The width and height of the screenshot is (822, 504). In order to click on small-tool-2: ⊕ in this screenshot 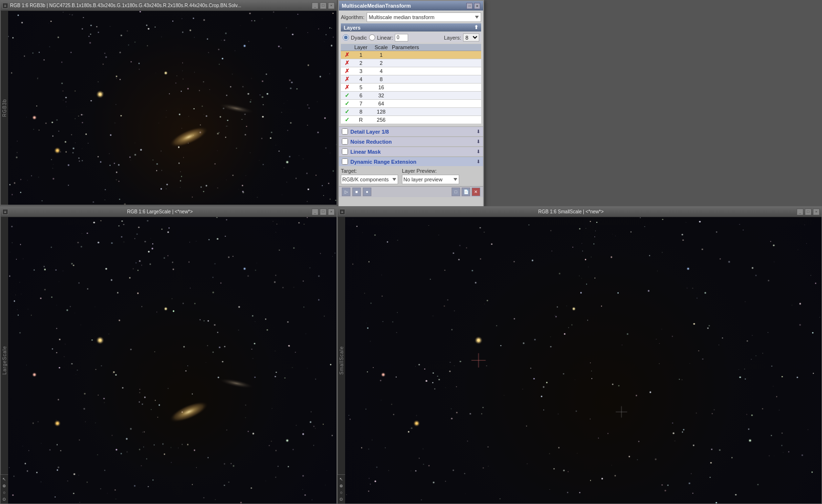, I will do `click(341, 486)`.